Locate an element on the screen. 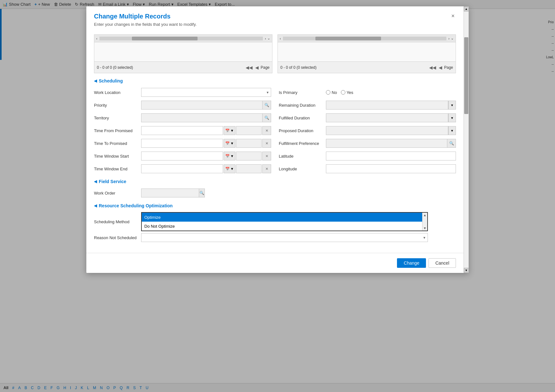  priority-lookup-icon: 🔍 is located at coordinates (267, 105).